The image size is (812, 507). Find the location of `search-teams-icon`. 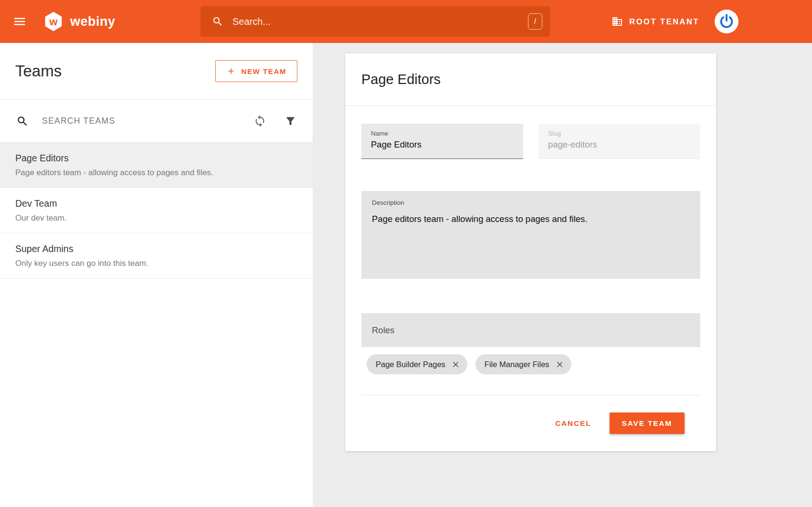

search-teams-icon is located at coordinates (22, 121).